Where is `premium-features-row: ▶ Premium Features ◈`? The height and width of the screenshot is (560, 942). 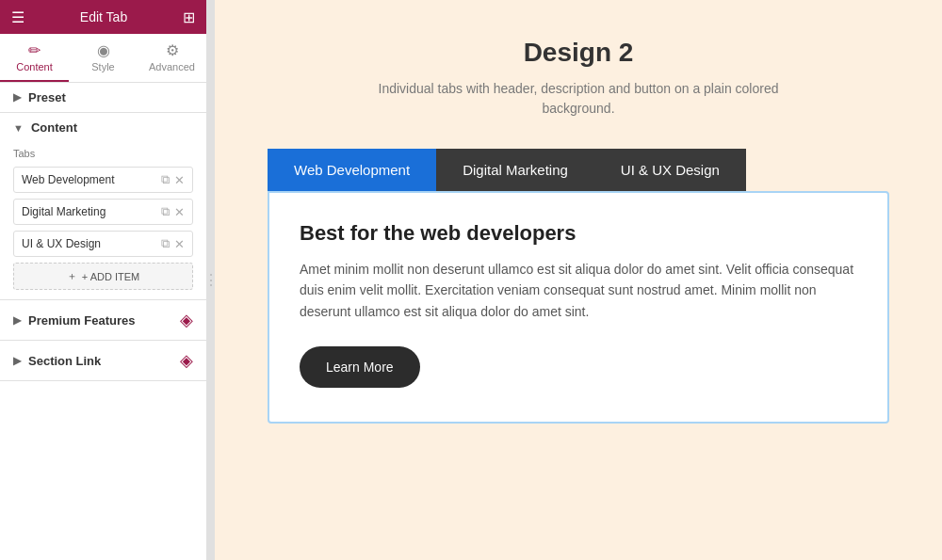
premium-features-row: ▶ Premium Features ◈ is located at coordinates (104, 320).